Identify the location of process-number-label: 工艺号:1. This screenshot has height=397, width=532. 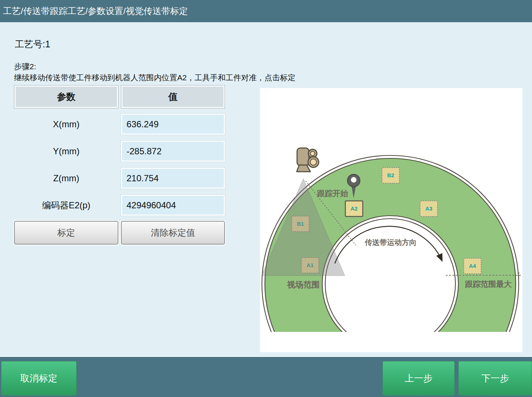
(33, 44).